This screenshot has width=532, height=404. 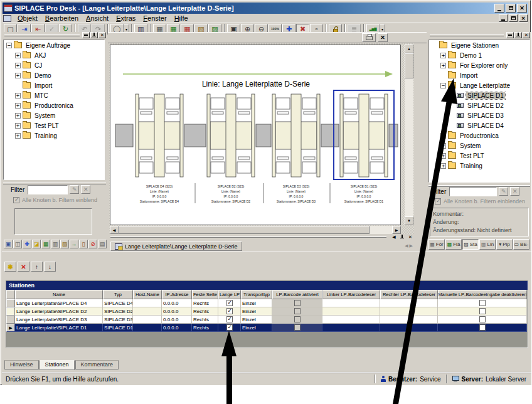 I want to click on filter-input, so click(x=473, y=192).